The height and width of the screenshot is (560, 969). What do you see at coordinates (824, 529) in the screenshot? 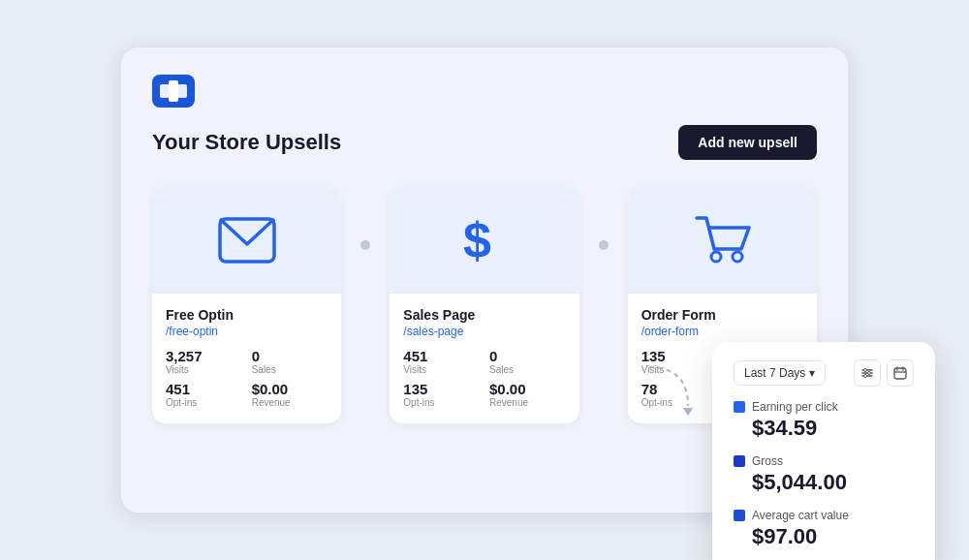
I see `metric-item: Average cart value $97.00` at bounding box center [824, 529].